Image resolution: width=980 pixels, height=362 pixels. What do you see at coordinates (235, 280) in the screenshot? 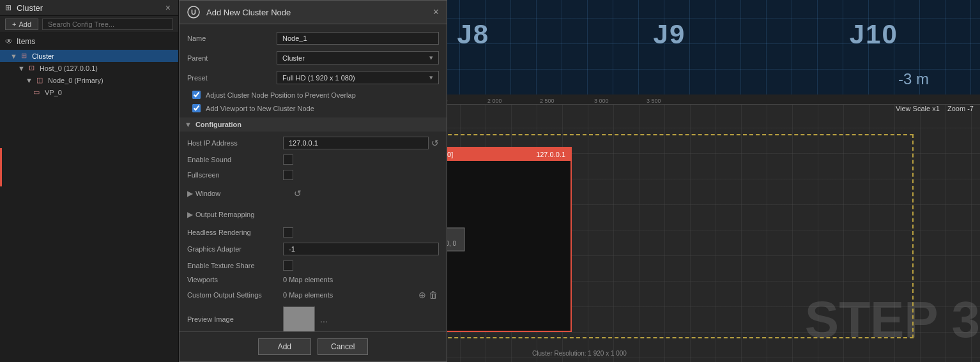
I see `viewports-label: Viewports` at bounding box center [235, 280].